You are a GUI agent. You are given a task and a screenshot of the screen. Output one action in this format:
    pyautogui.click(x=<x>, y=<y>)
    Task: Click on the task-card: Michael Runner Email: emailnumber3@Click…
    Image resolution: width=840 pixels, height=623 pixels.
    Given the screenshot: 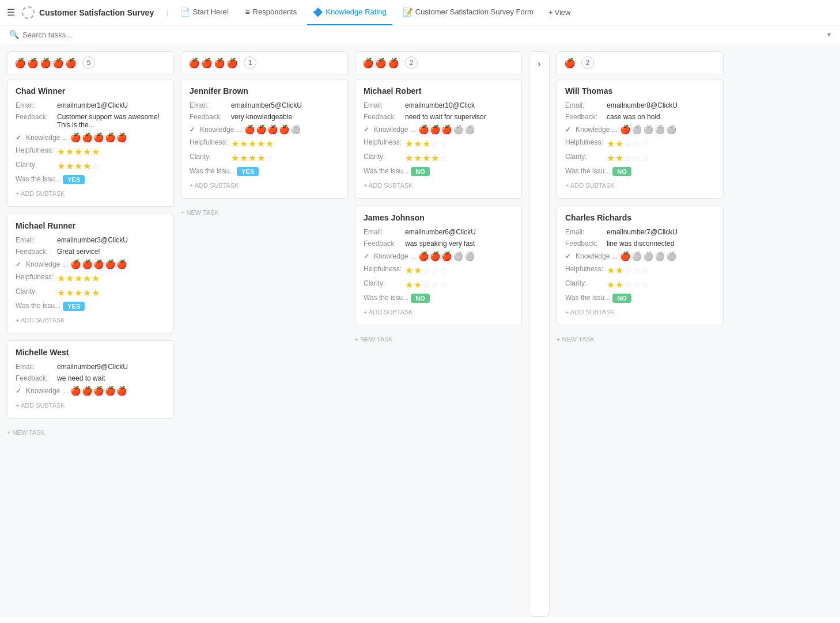 What is the action you would take?
    pyautogui.click(x=90, y=273)
    